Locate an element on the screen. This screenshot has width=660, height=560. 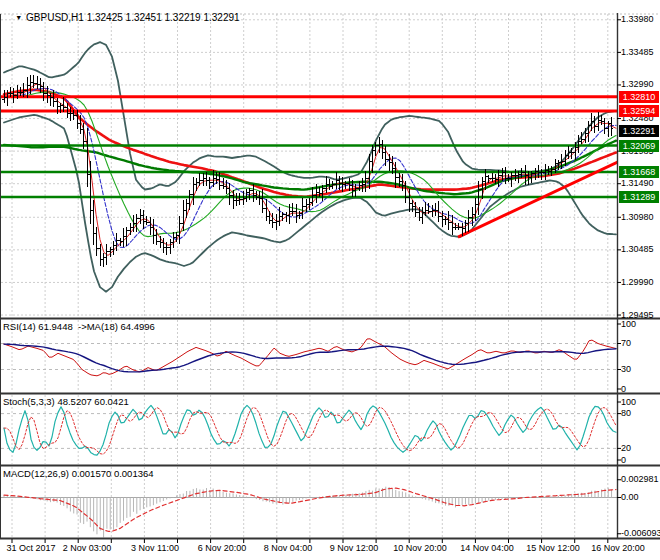
macd-indicator-label: MACD(12,26,9) 0.001570 0.001364 is located at coordinates (78, 474).